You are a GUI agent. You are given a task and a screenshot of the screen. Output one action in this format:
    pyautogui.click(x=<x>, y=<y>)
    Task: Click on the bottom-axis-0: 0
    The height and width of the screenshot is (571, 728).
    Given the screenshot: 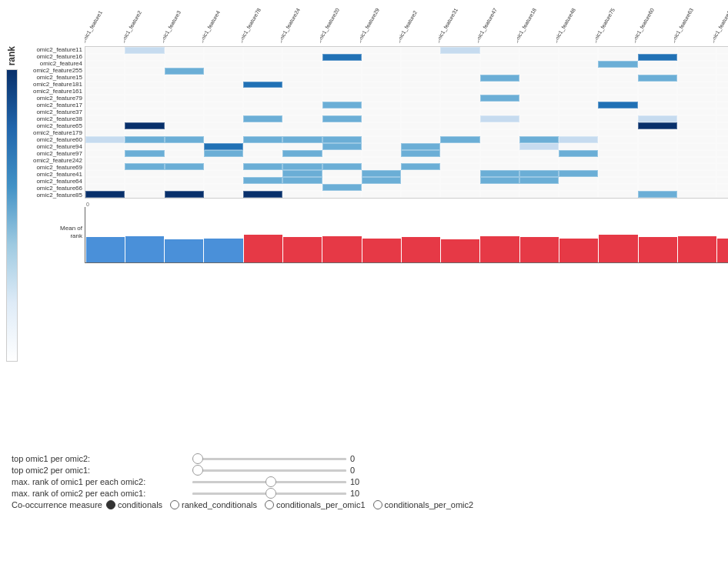 What is the action you would take?
    pyautogui.click(x=88, y=205)
    